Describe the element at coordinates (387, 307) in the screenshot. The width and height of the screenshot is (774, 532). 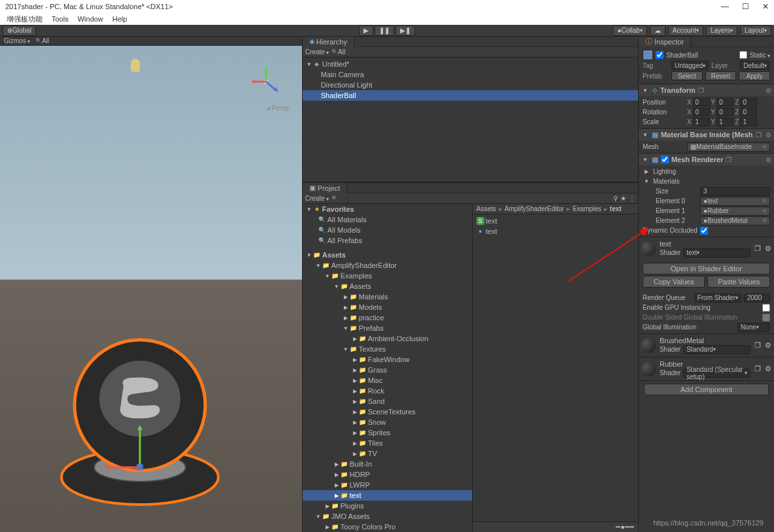
I see `folder-item: 📁Models` at that location.